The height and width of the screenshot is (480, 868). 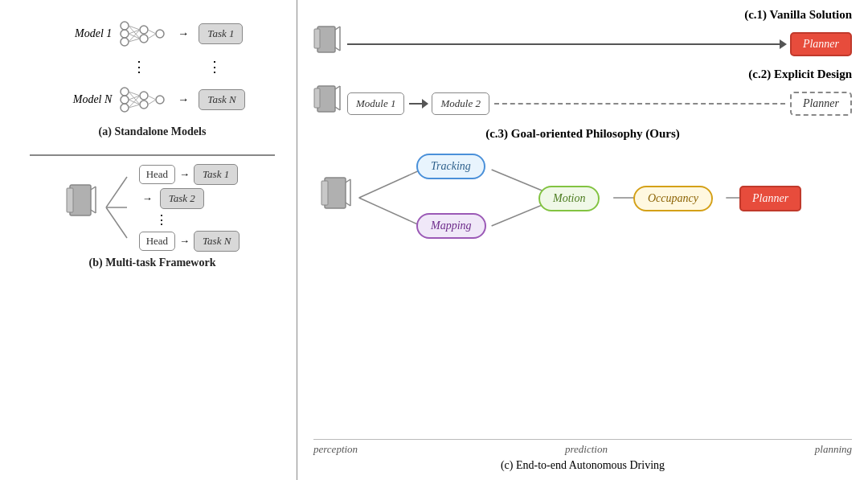 What do you see at coordinates (583, 447) in the screenshot?
I see `phase-labels: perception prediction planning` at bounding box center [583, 447].